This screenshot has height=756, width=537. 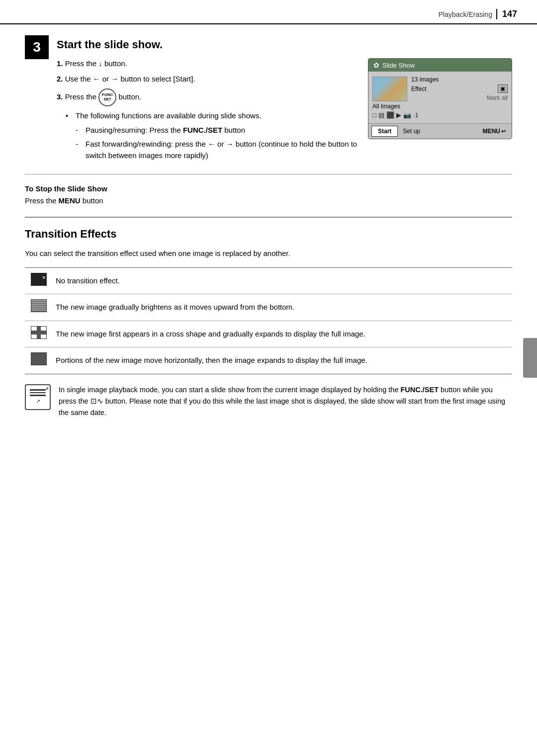 I want to click on step-content-row: 1. Press the ↓ button. 2. Use the ← or →…, so click(x=284, y=111).